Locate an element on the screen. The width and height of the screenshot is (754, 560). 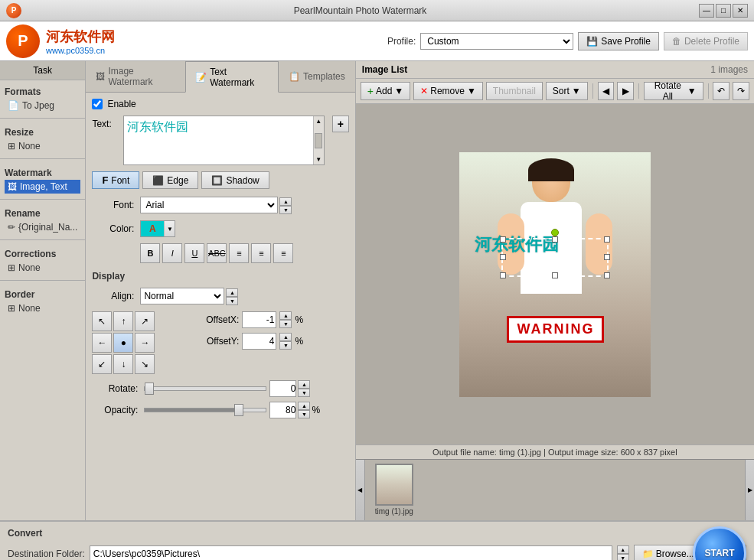
sidebar-item-formats: 📄 To Jpeg is located at coordinates (43, 106).